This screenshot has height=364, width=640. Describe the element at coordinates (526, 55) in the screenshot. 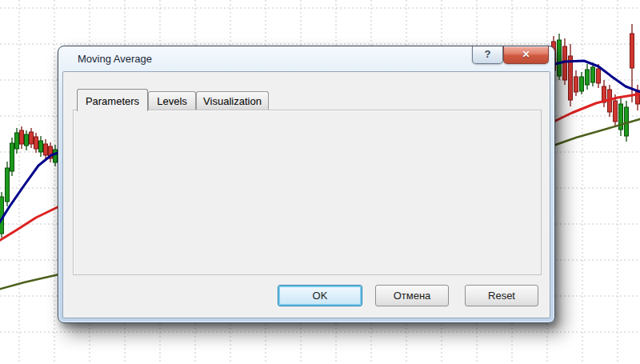

I see `close-button: ✕` at that location.